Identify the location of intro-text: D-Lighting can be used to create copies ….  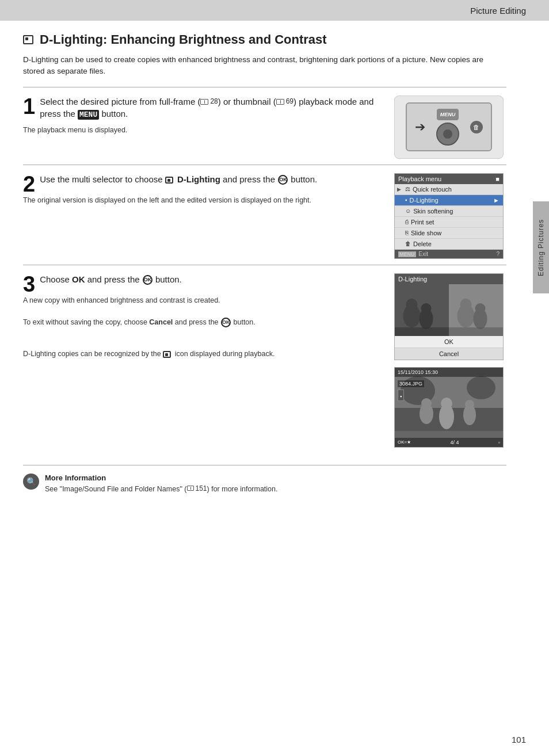
(265, 66).